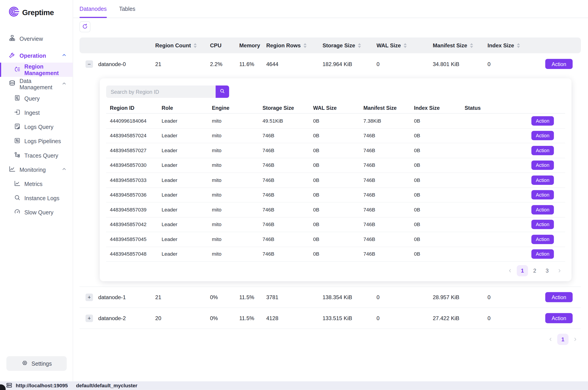  I want to click on cluster-name: default/default_mycluster, so click(106, 386).